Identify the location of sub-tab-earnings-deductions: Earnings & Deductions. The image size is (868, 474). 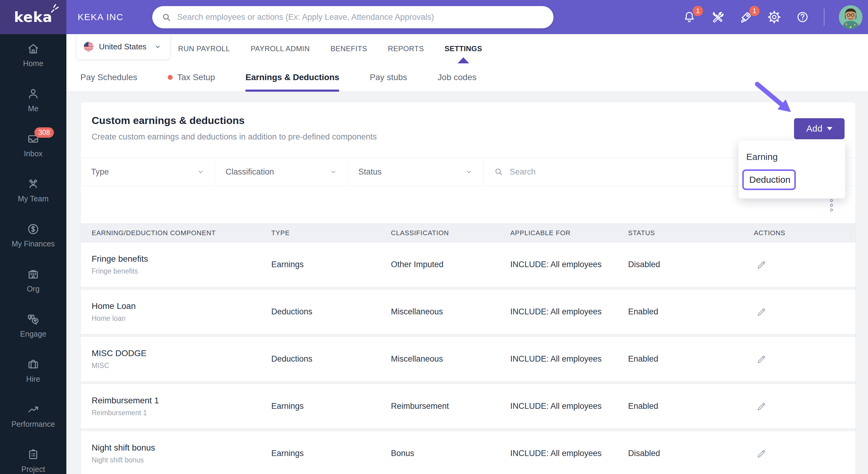
(292, 78).